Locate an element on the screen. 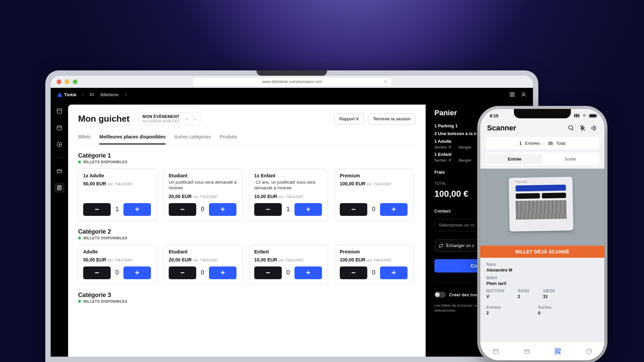 This screenshot has height=362, width=644. rail-exit-icon is located at coordinates (59, 144).